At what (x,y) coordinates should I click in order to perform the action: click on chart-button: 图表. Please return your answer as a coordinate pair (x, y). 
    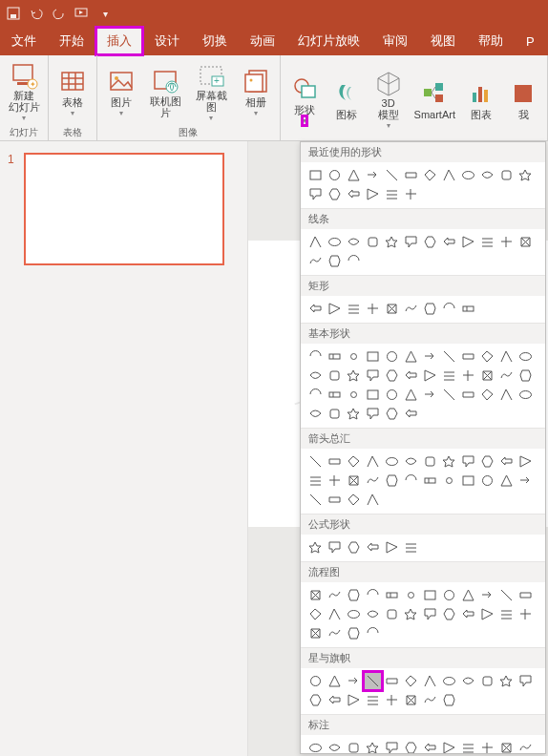
    Looking at the image, I should click on (481, 99).